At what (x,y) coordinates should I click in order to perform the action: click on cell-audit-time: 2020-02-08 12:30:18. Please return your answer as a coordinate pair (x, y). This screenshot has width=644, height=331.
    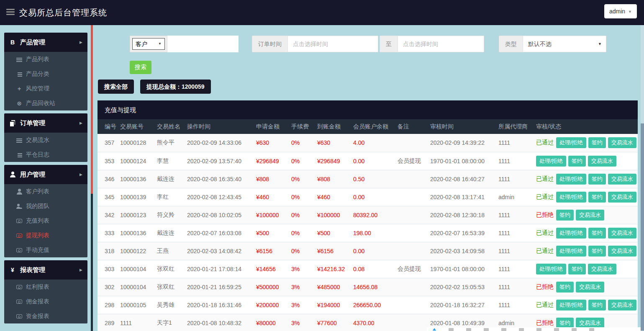
    Looking at the image, I should click on (461, 215).